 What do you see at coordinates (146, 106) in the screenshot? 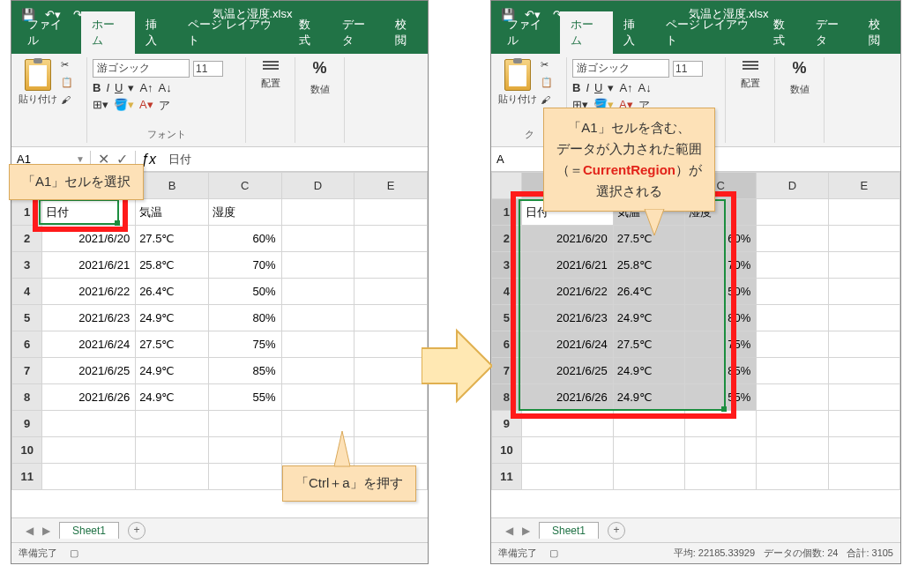
I see `font-color-button: A▾` at bounding box center [146, 106].